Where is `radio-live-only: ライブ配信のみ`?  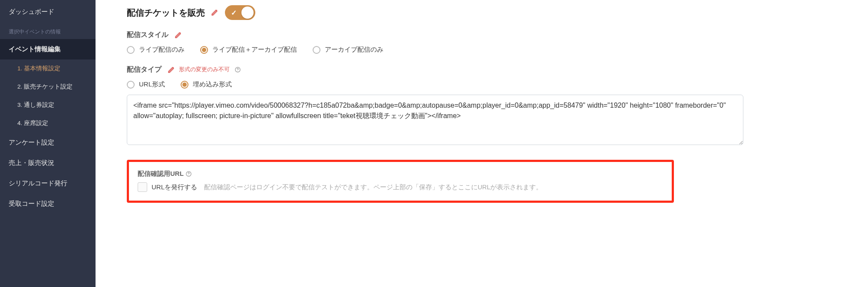 radio-live-only: ライブ配信のみ is located at coordinates (155, 49).